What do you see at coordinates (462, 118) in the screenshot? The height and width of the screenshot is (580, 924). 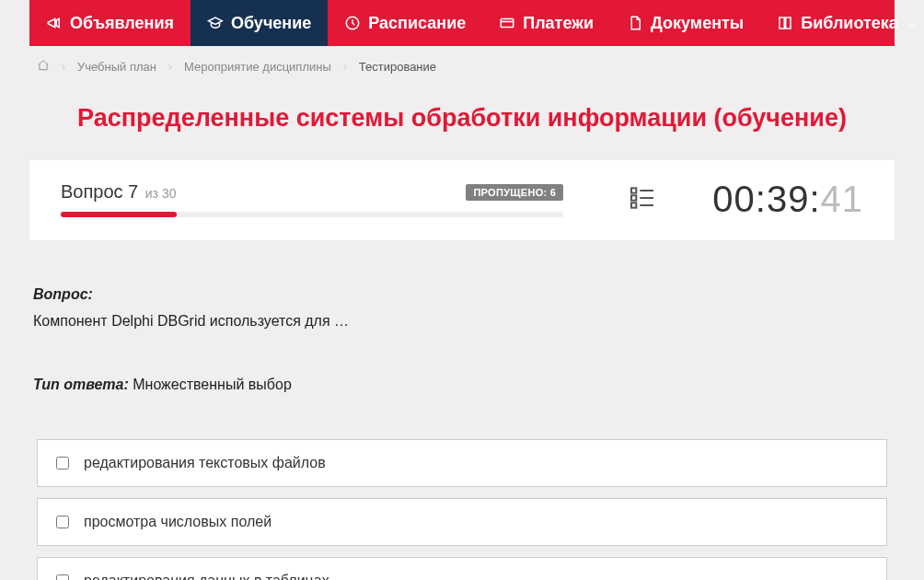 I see `page-title: Распределенные системы обработки информа…` at bounding box center [462, 118].